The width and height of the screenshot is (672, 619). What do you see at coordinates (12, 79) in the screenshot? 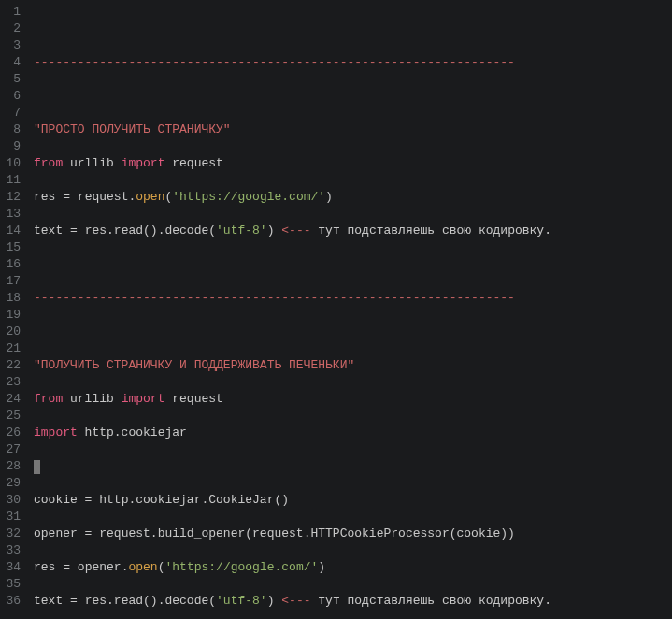
I see `line-number: 5` at bounding box center [12, 79].